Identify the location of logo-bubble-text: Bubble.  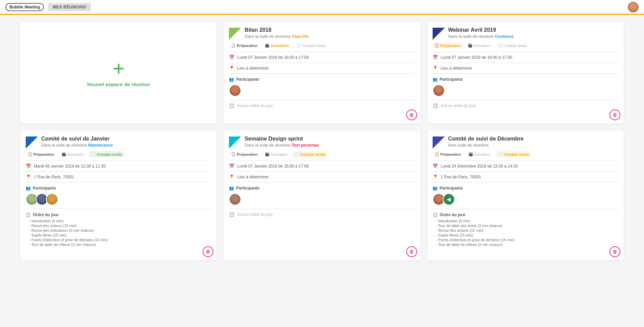
(16, 7).